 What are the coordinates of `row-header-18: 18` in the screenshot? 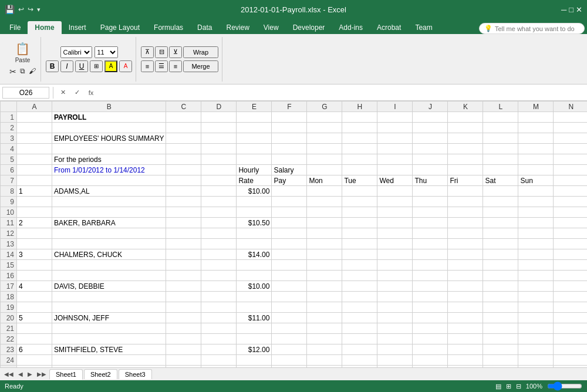 It's located at (9, 297).